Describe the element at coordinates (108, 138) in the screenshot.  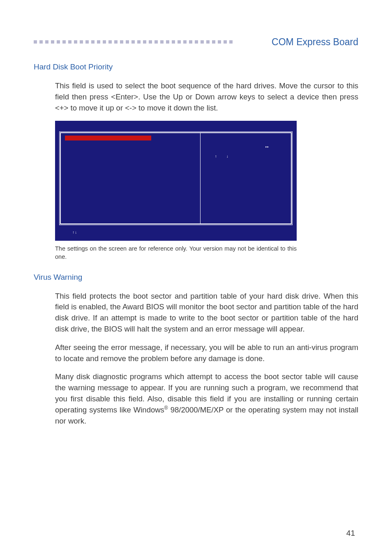
I see `bios-selection-bar` at that location.